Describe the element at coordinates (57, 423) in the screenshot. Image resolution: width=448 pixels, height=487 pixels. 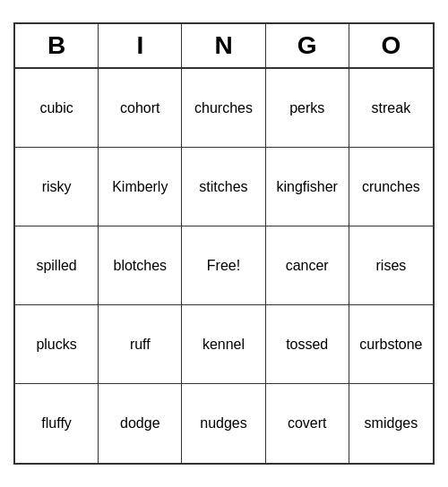
I see `bingo-cell-20: fluffy` at that location.